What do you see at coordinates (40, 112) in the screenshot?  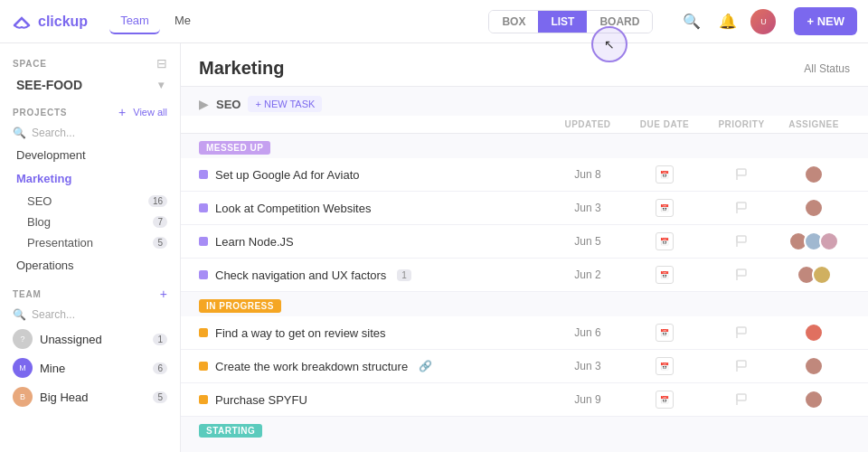 I see `projects-label: PROJECTS` at bounding box center [40, 112].